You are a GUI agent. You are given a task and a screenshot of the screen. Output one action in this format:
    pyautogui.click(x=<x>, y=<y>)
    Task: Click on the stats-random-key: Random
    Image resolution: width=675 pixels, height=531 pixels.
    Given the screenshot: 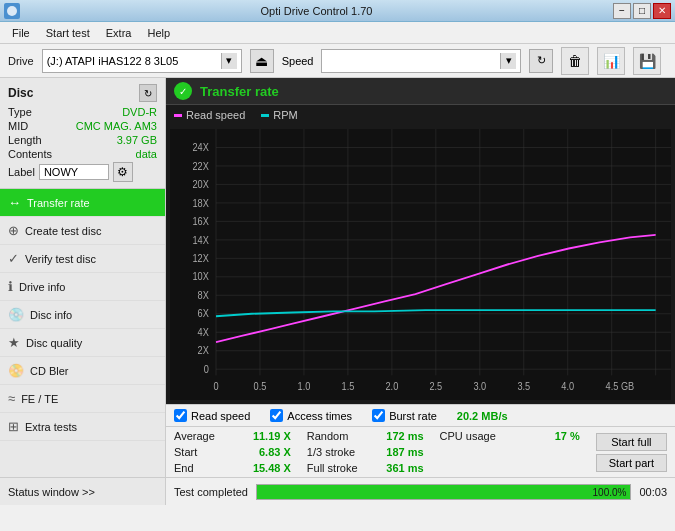 What is the action you would take?
    pyautogui.click(x=328, y=436)
    